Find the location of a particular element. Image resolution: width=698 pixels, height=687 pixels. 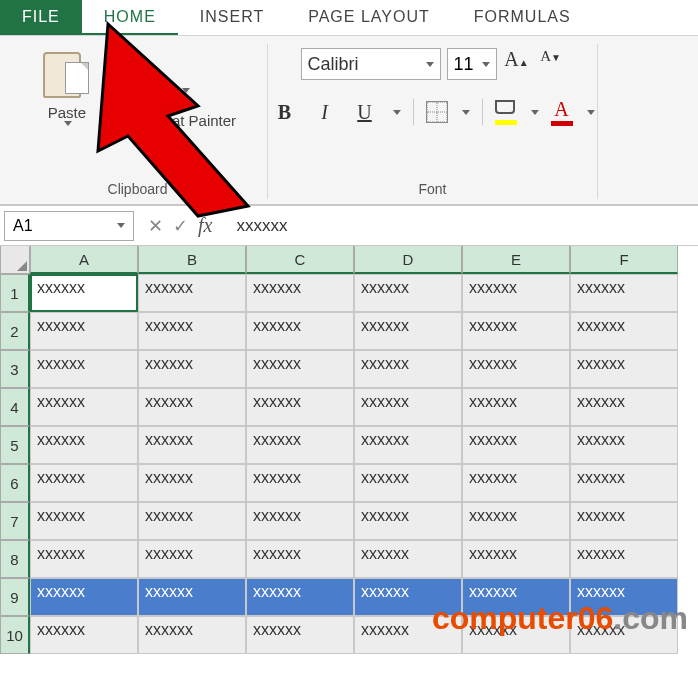

tab-page-layout: PAGE LAYOUT is located at coordinates (369, 18).